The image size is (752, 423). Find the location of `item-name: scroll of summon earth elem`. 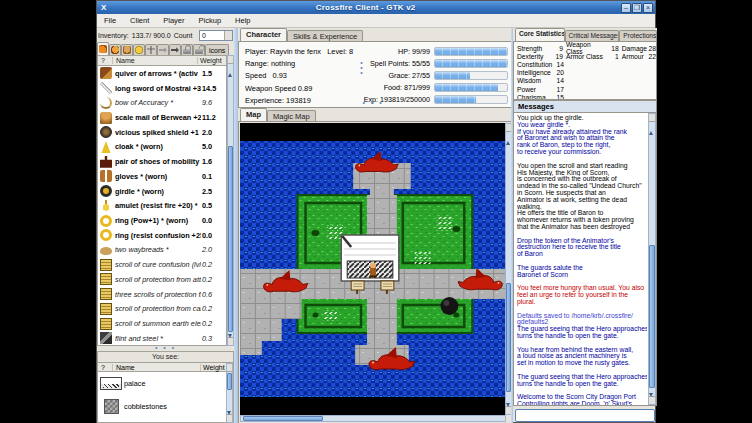

item-name: scroll of summon earth elem is located at coordinates (158, 324).